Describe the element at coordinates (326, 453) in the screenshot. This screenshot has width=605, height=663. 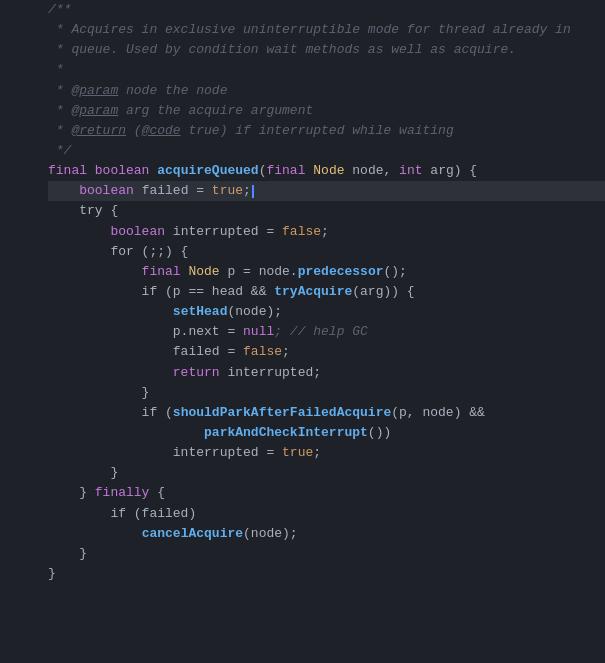
I see `code-line-23: interrupted = true;` at that location.